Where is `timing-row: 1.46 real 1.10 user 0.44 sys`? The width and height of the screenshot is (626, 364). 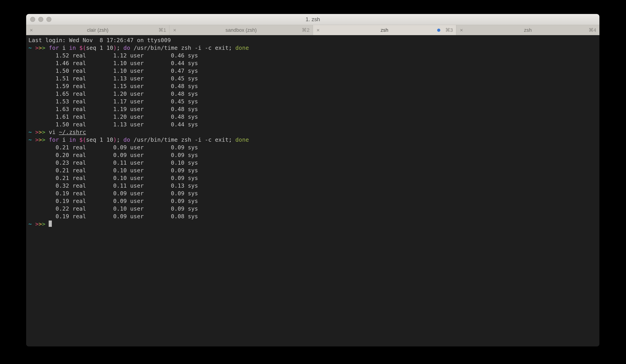 timing-row: 1.46 real 1.10 user 0.44 sys is located at coordinates (313, 63).